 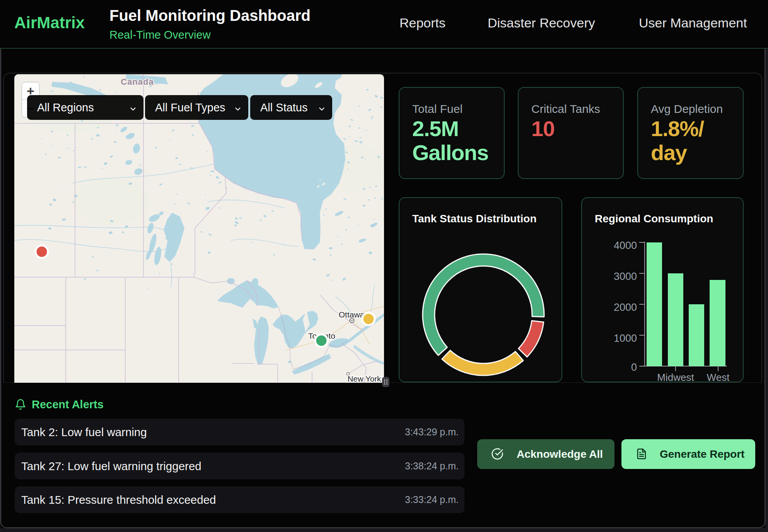 I want to click on svg-text: 1000, so click(x=625, y=338).